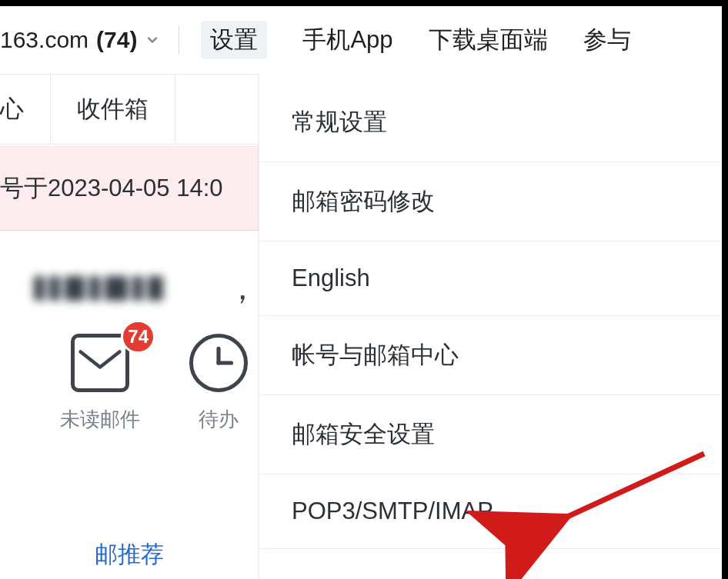 The image size is (728, 579). I want to click on unread-badge: 74, so click(139, 337).